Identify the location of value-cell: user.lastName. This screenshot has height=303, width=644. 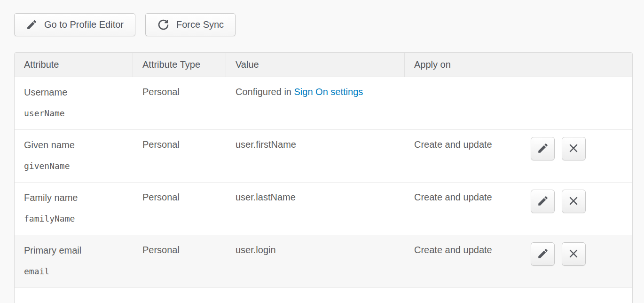
(315, 209).